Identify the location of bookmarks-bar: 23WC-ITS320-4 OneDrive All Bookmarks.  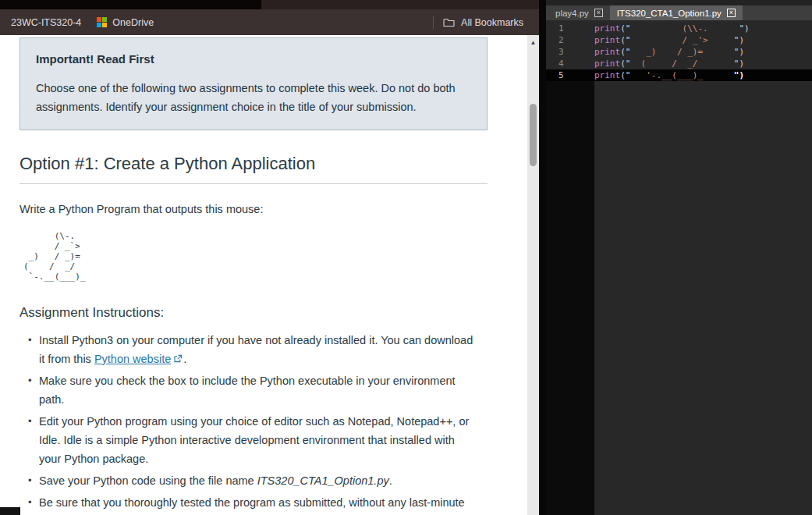
(270, 22).